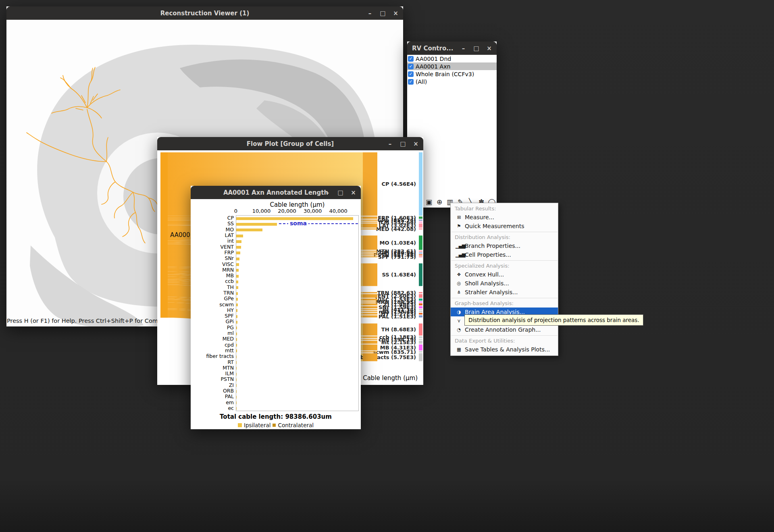  Describe the element at coordinates (298, 313) in the screenshot. I see `alw-plot-area` at that location.